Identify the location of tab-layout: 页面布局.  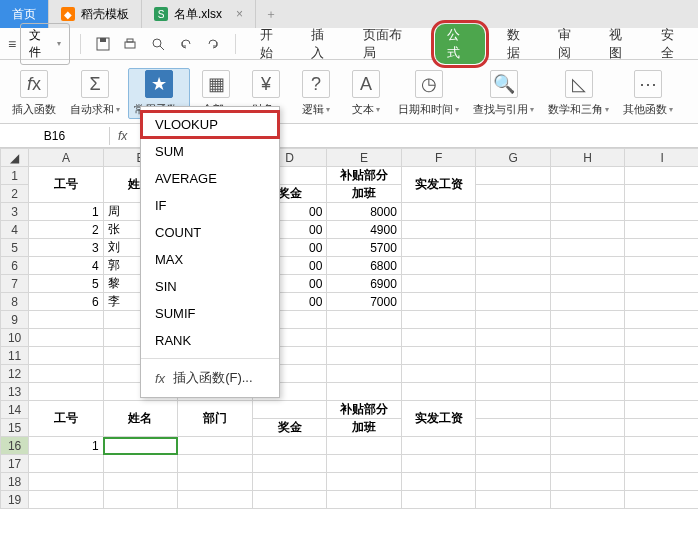
(388, 44).